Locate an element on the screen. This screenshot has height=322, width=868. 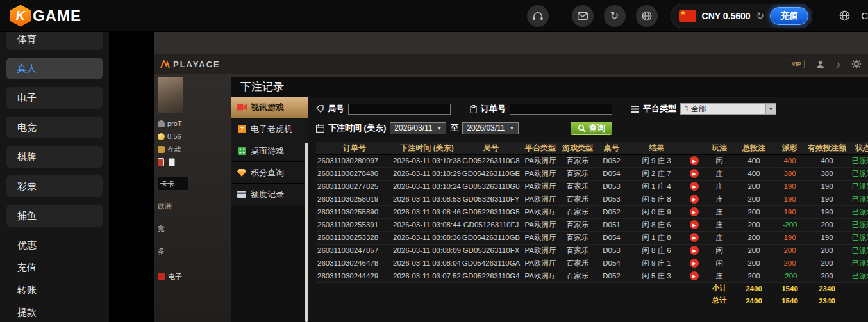
cards-row is located at coordinates (174, 162).